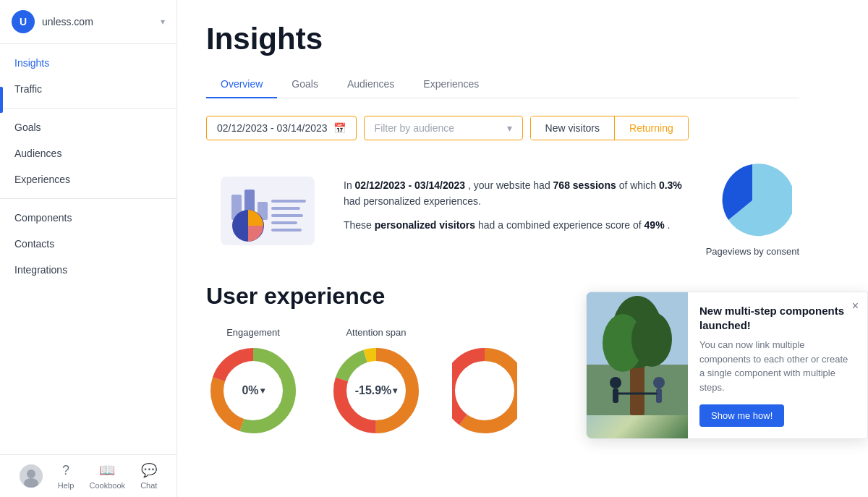 The height and width of the screenshot is (497, 868). What do you see at coordinates (376, 382) in the screenshot?
I see `attention-chart: Attention span` at bounding box center [376, 382].